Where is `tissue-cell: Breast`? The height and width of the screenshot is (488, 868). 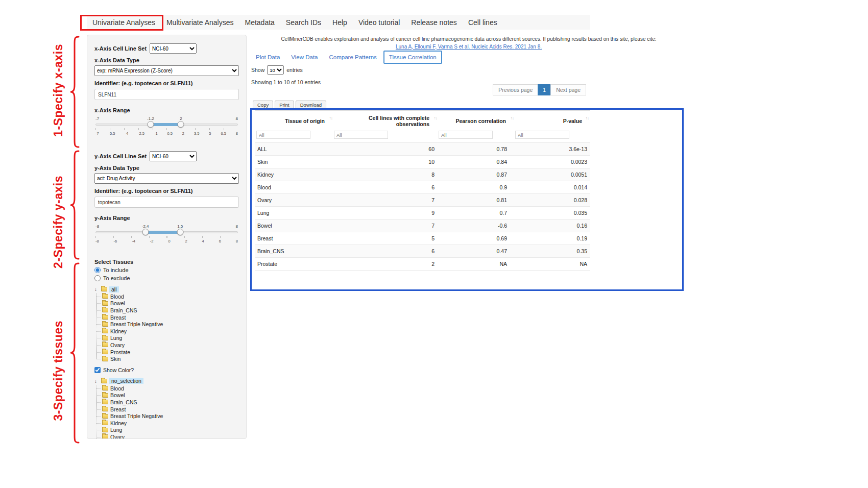
tissue-cell: Breast is located at coordinates (295, 239).